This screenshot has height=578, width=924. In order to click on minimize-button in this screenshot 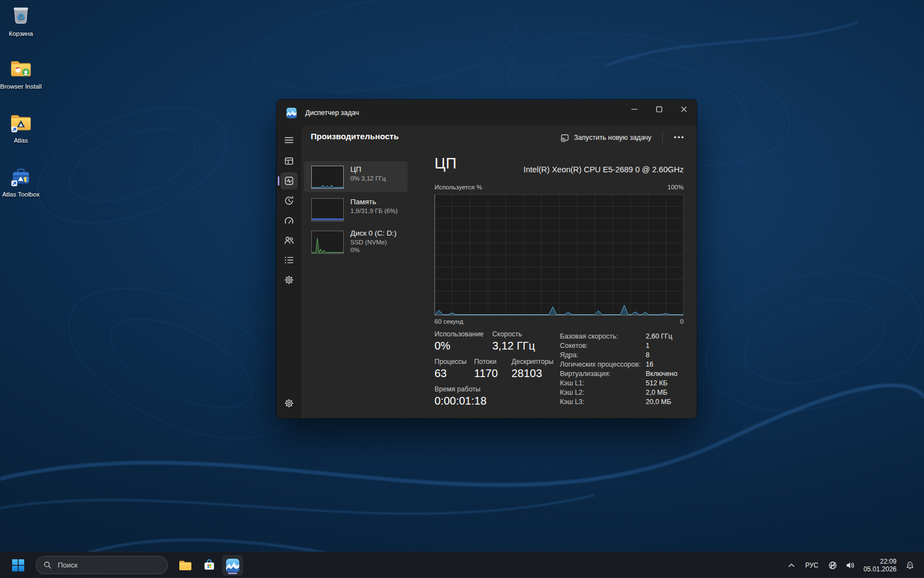, I will do `click(635, 109)`.